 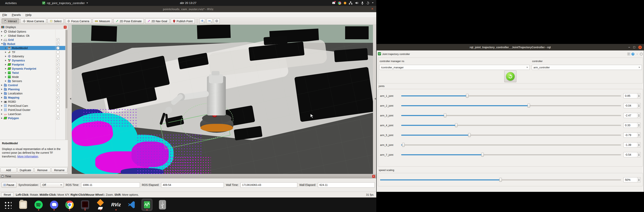 I want to click on remove-button: Remove, so click(x=42, y=170).